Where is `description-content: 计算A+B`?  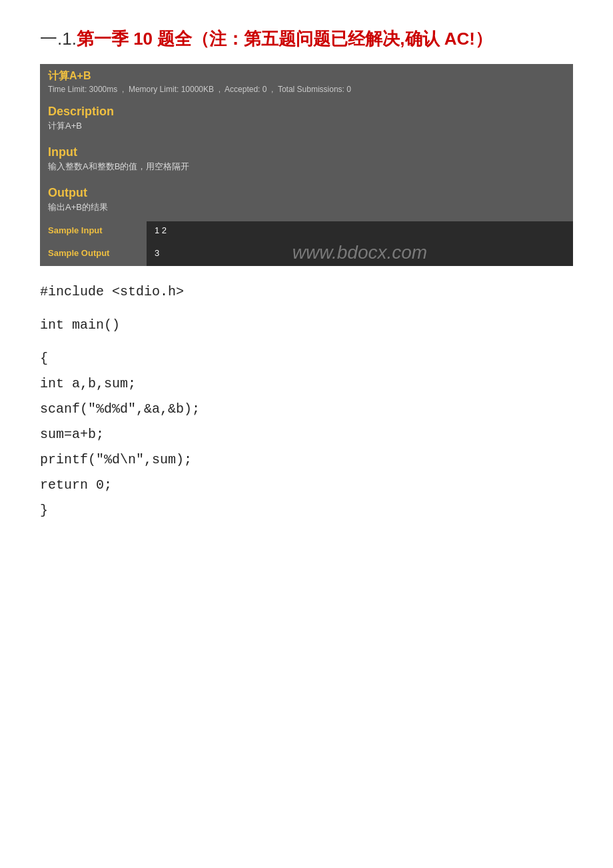 description-content: 计算A+B is located at coordinates (306, 126).